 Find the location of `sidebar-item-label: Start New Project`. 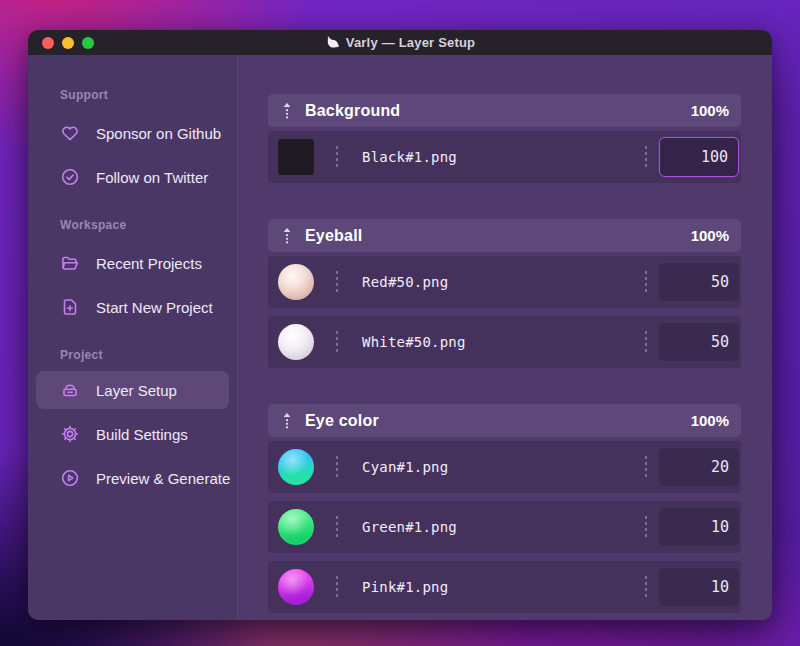

sidebar-item-label: Start New Project is located at coordinates (154, 308).